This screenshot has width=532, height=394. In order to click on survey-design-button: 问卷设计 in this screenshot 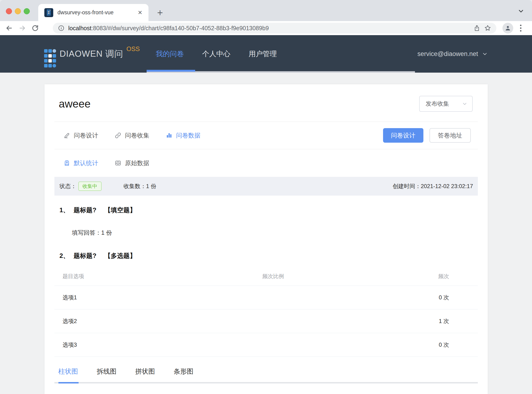, I will do `click(403, 135)`.